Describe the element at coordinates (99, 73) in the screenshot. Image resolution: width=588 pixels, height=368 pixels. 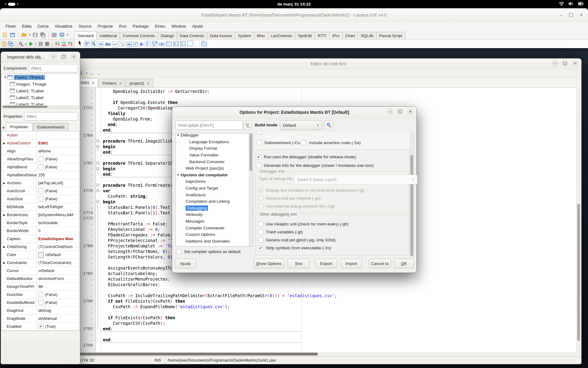
I see `jump-forward-icon: →` at that location.